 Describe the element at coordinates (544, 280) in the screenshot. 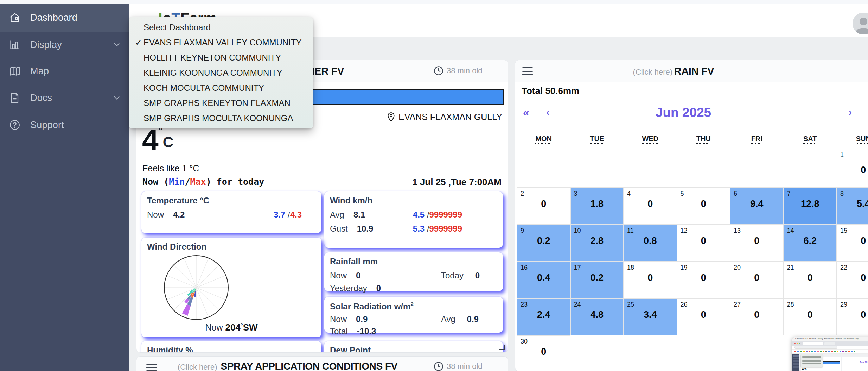

I see `calendar-day-16: 160.4` at that location.